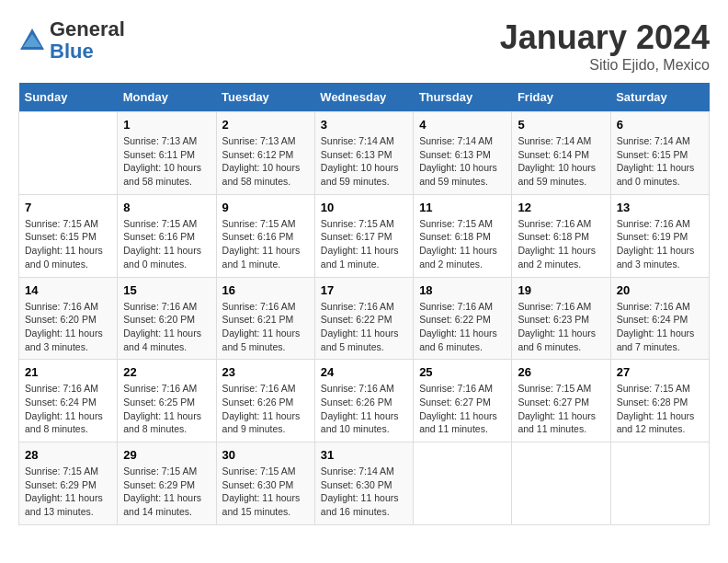  I want to click on day-info: Sunrise: 7:16 AMSunset: 6:25 PMDaylight:…, so click(162, 408).